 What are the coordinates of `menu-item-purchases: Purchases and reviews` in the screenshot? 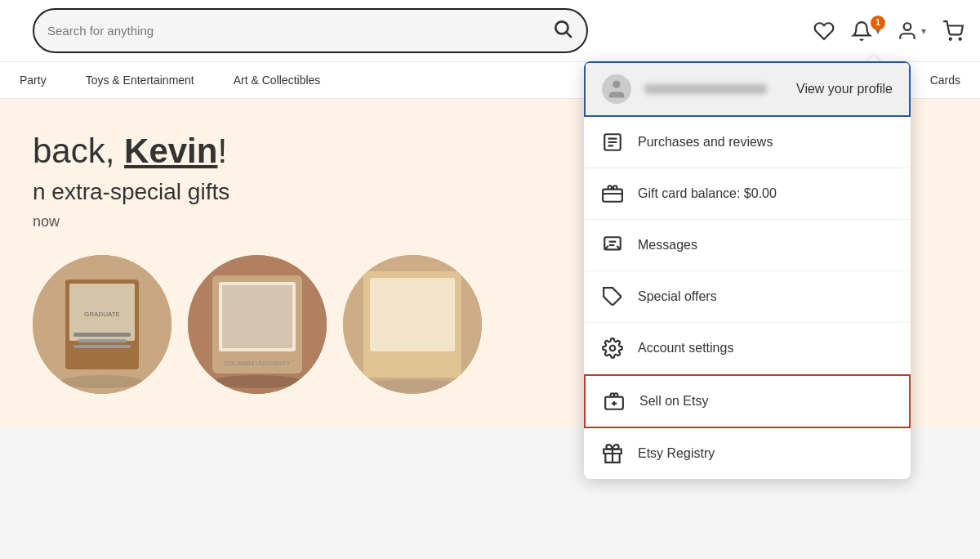 It's located at (747, 142).